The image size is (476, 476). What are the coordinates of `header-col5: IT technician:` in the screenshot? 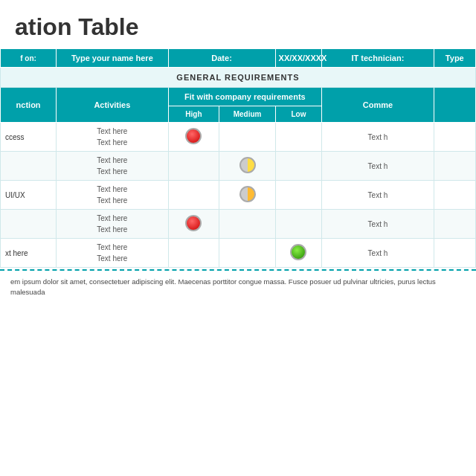 It's located at (378, 58).